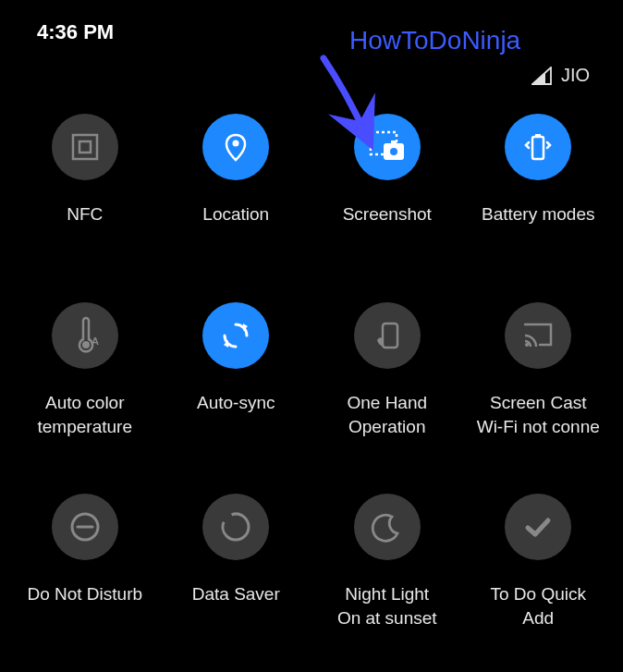 The height and width of the screenshot is (672, 623). What do you see at coordinates (538, 527) in the screenshot?
I see `check-icon` at bounding box center [538, 527].